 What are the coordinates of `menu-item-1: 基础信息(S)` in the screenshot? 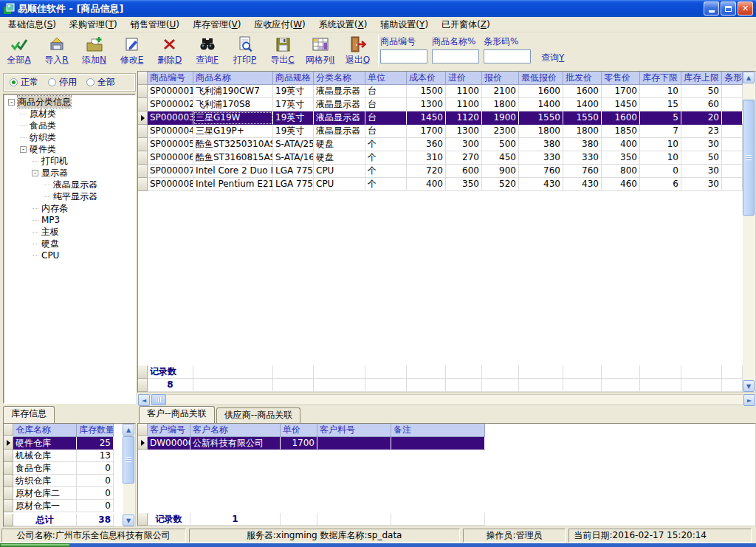 It's located at (32, 25).